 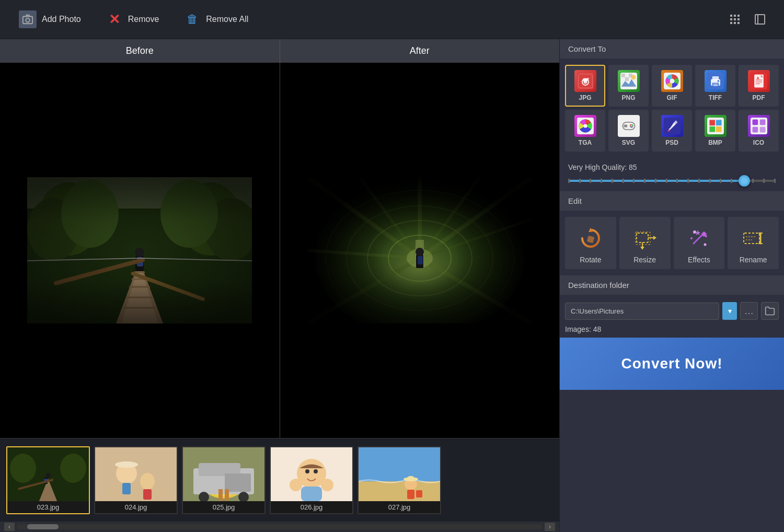 I want to click on destination-dropdown-button: ▾, so click(x=730, y=311).